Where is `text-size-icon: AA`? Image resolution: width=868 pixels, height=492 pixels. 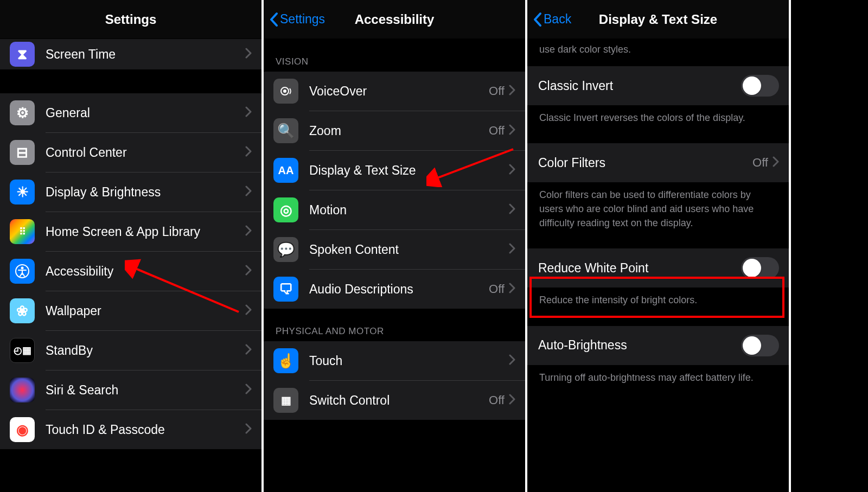
text-size-icon: AA is located at coordinates (286, 170).